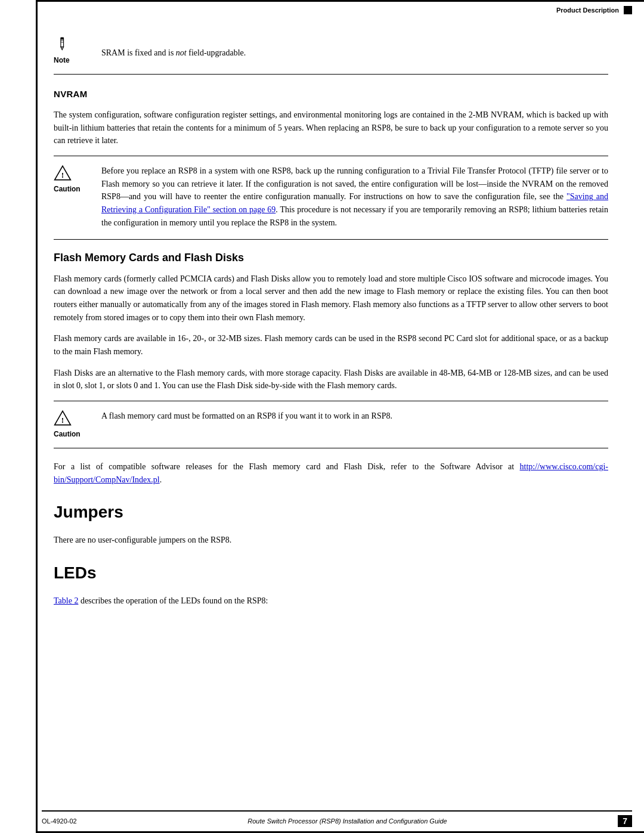 The width and height of the screenshot is (644, 833). Describe the element at coordinates (173, 601) in the screenshot. I see `leds-paragraph-after: describes the operation of the LEDs foun…` at that location.